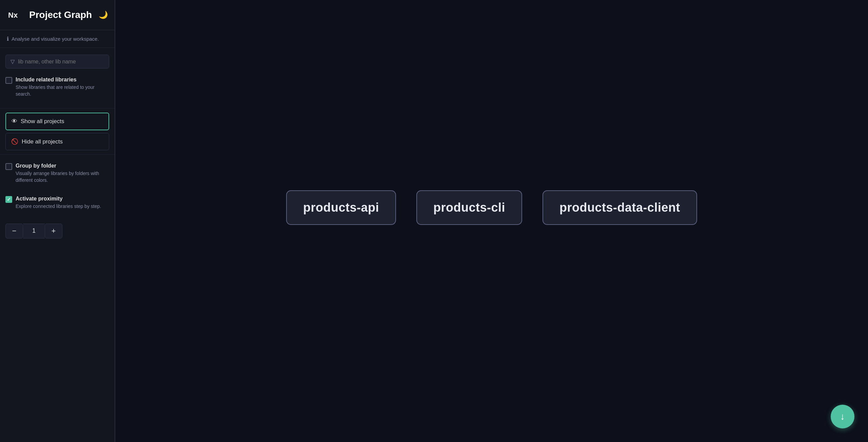 This screenshot has width=868, height=442. Describe the element at coordinates (54, 231) in the screenshot. I see `plus-icon: +` at that location.